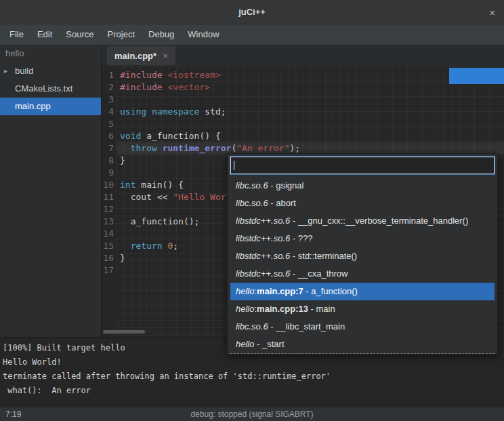 This screenshot has width=504, height=421. Describe the element at coordinates (362, 292) in the screenshot. I see `popup-item: hello:main.cpp:7 - a_function()` at that location.